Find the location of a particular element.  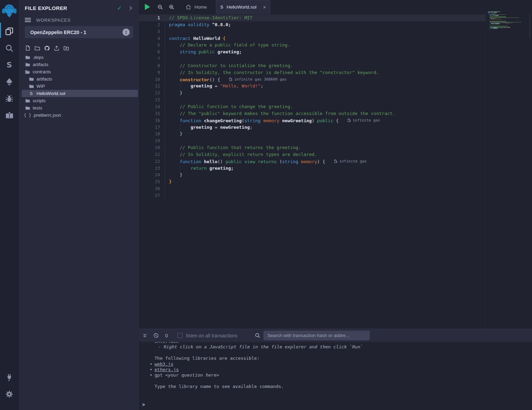

close-tab-icon: × is located at coordinates (264, 7).